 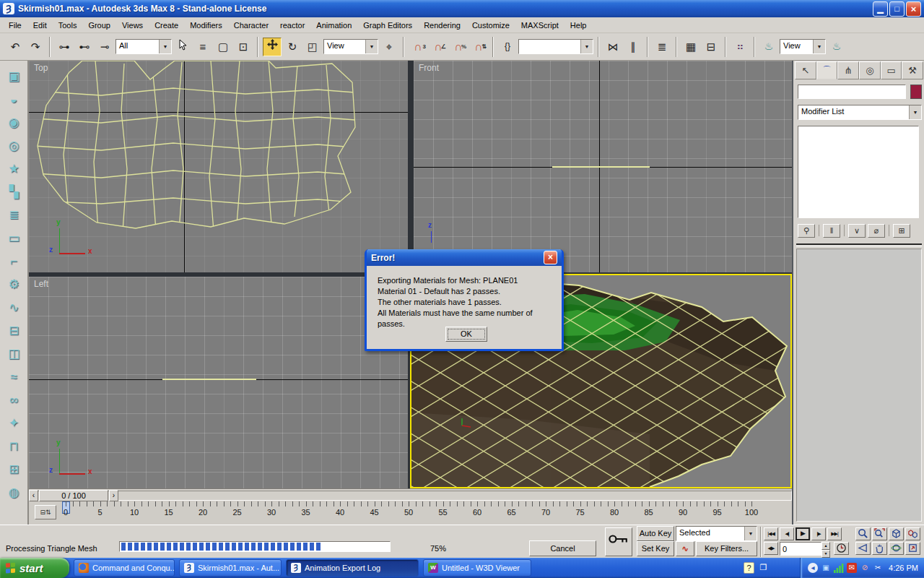 I want to click on ragdoll-icon: ✦, so click(x=14, y=423).